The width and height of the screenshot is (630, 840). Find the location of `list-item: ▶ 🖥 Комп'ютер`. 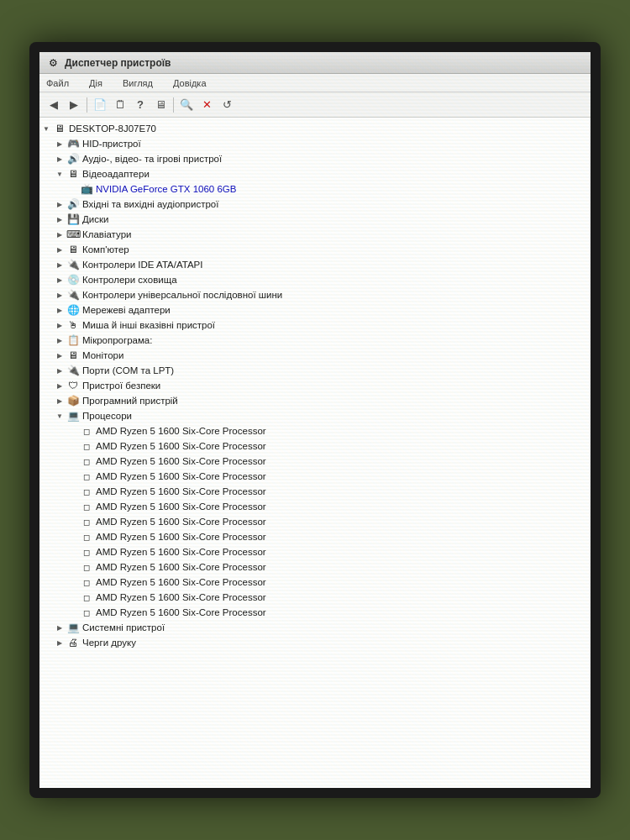

list-item: ▶ 🖥 Комп'ютер is located at coordinates (315, 249).